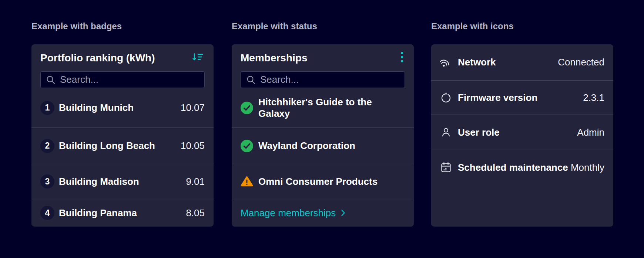 The height and width of the screenshot is (258, 644). I want to click on membership-row: Wayland Corporation, so click(323, 146).